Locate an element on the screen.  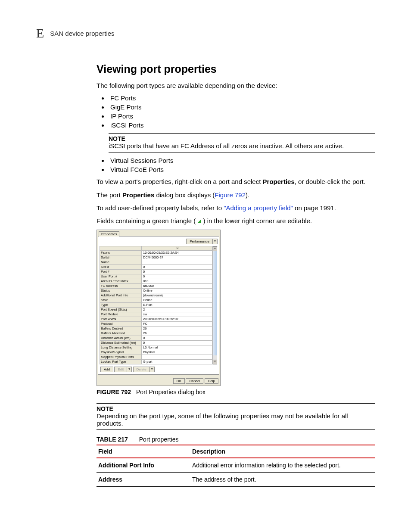
port-types-list-1: FC Ports GigE Ports IP Ports iSCSI Ports is located at coordinates (236, 112).